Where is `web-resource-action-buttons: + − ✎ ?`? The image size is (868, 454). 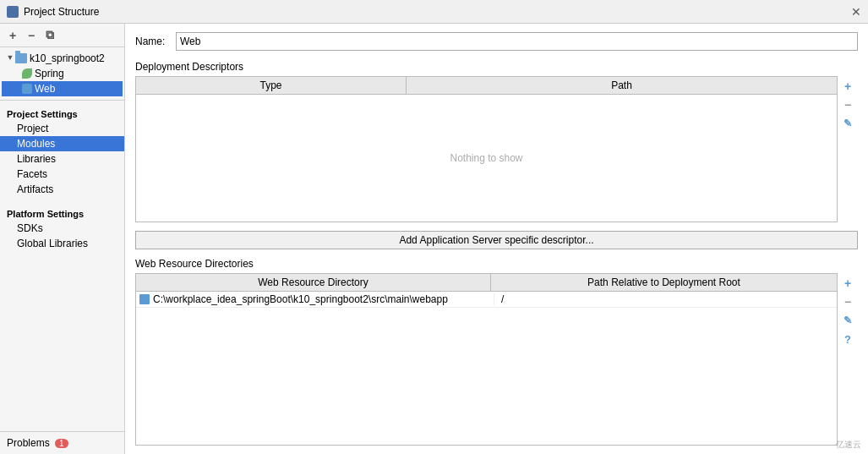 web-resource-action-buttons: + − ✎ ? is located at coordinates (848, 359).